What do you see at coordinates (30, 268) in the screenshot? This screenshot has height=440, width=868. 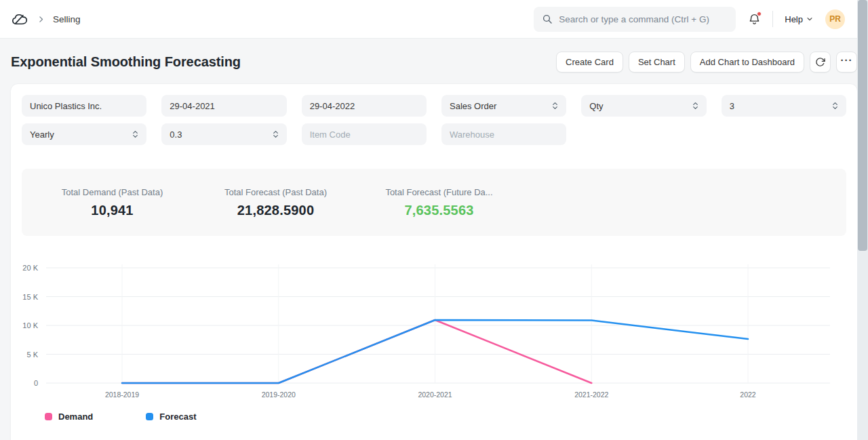 I see `y-tick-label: 20 K` at bounding box center [30, 268].